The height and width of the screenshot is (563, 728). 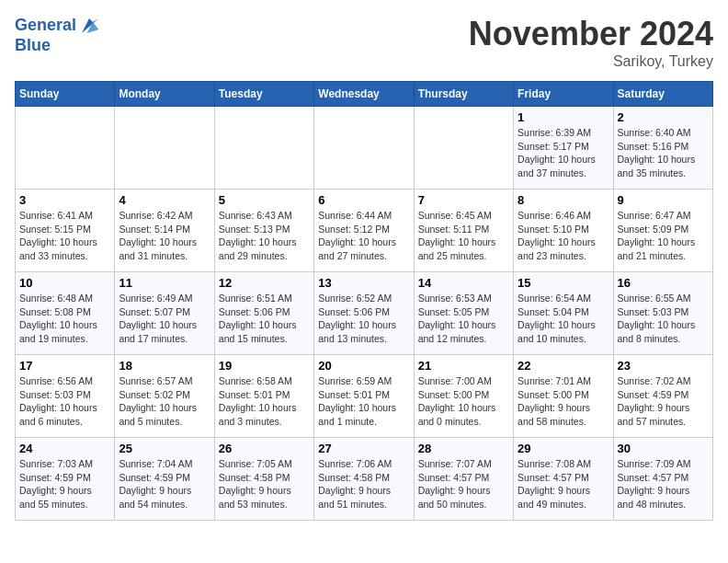 What do you see at coordinates (563, 396) in the screenshot?
I see `calendar-cell: 22Sunrise: 7:01 AM Sunset: 5:00 PM Dayli…` at bounding box center [563, 396].